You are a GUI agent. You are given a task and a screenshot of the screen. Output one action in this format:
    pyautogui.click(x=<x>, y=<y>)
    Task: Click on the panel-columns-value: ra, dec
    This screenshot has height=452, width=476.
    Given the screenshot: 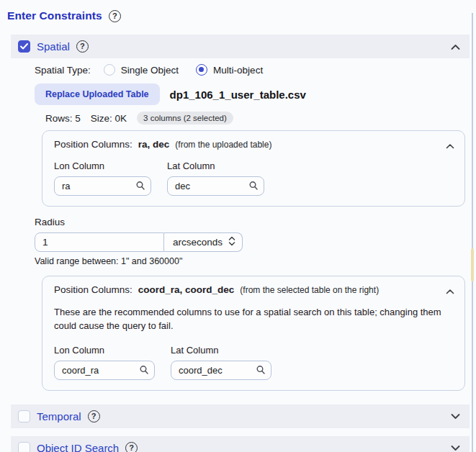 What is the action you would take?
    pyautogui.click(x=154, y=144)
    